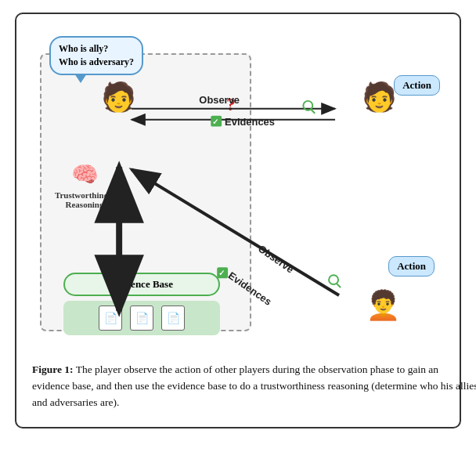 This screenshot has width=476, height=470. What do you see at coordinates (384, 306) in the screenshot?
I see `bottom-right-player-icon: 🧑‍🦱` at bounding box center [384, 306].